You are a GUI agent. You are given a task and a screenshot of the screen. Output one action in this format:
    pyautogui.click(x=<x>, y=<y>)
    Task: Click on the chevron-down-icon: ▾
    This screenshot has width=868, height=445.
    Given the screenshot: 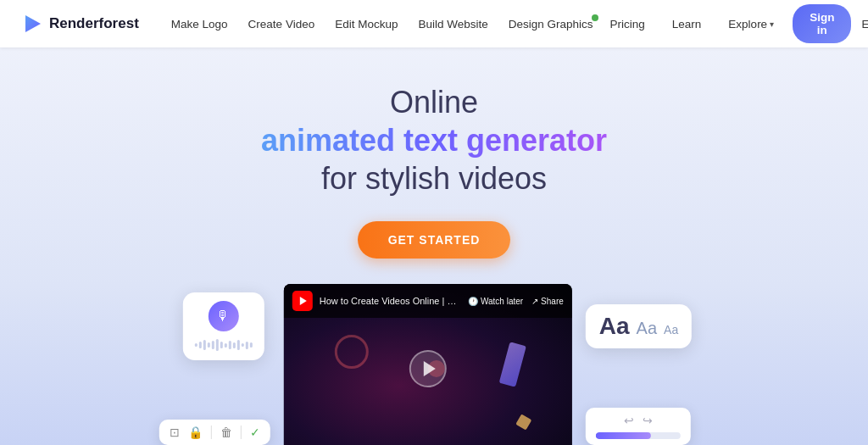 What is the action you would take?
    pyautogui.click(x=771, y=24)
    